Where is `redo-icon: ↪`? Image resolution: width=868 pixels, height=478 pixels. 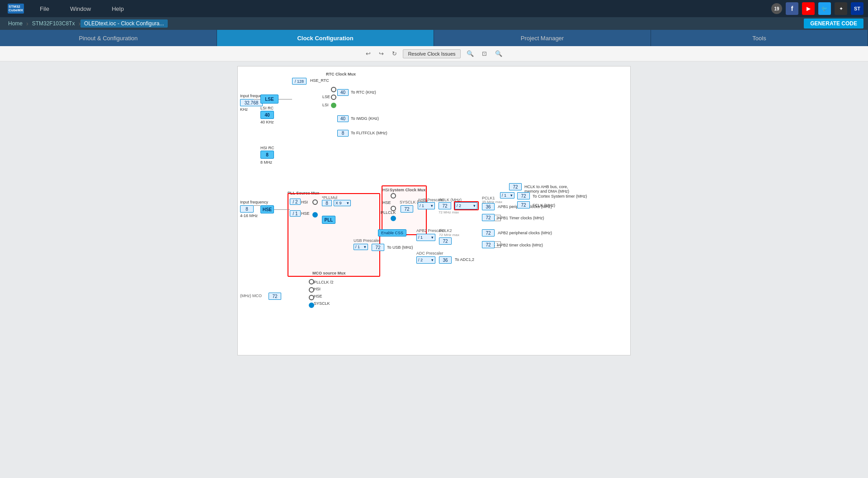 redo-icon: ↪ is located at coordinates (382, 53).